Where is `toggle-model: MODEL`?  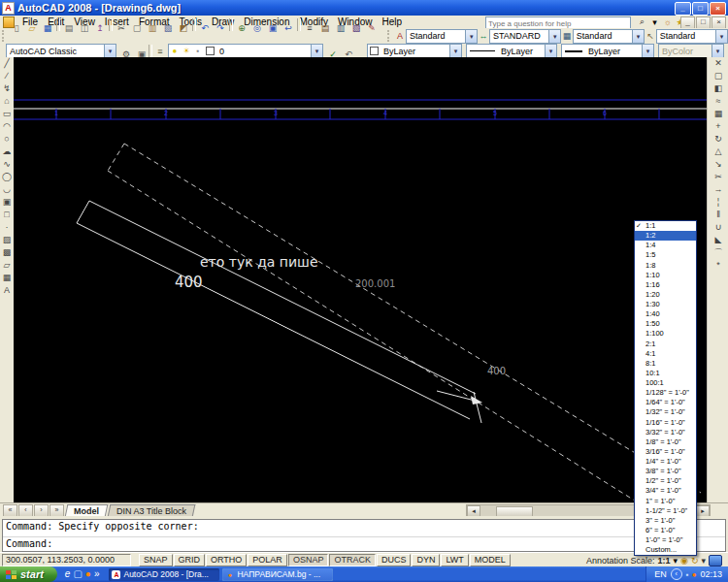 toggle-model: MODEL is located at coordinates (490, 561).